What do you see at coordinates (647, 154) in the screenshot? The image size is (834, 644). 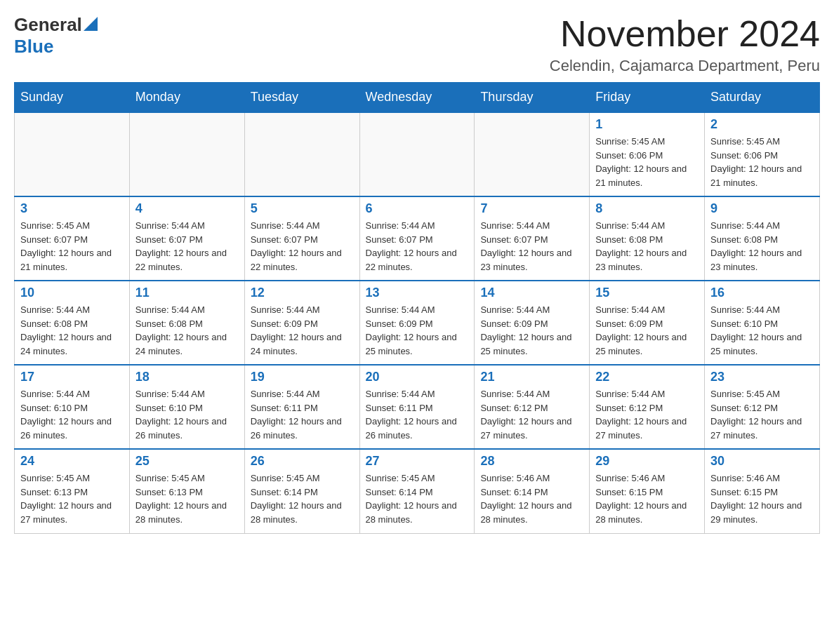 I see `calendar-day-cell: 1Sunrise: 5:45 AMSunset: 6:06 PMDaylight…` at bounding box center [647, 154].